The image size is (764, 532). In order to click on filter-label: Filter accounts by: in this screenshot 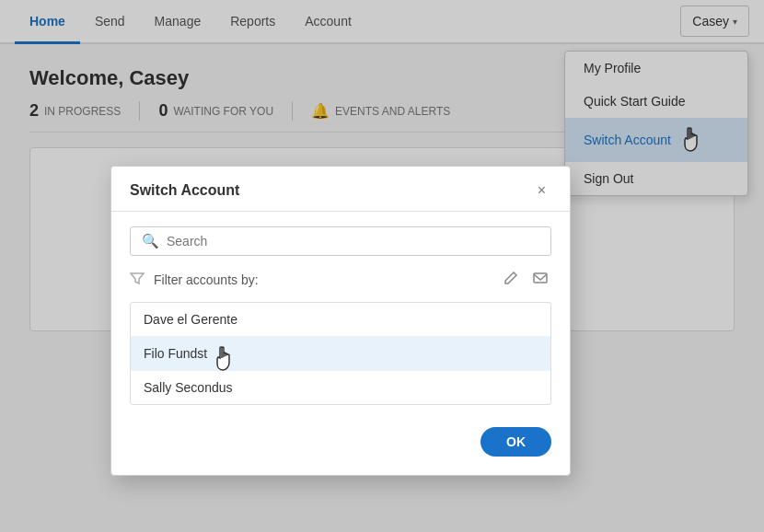, I will do `click(322, 280)`.